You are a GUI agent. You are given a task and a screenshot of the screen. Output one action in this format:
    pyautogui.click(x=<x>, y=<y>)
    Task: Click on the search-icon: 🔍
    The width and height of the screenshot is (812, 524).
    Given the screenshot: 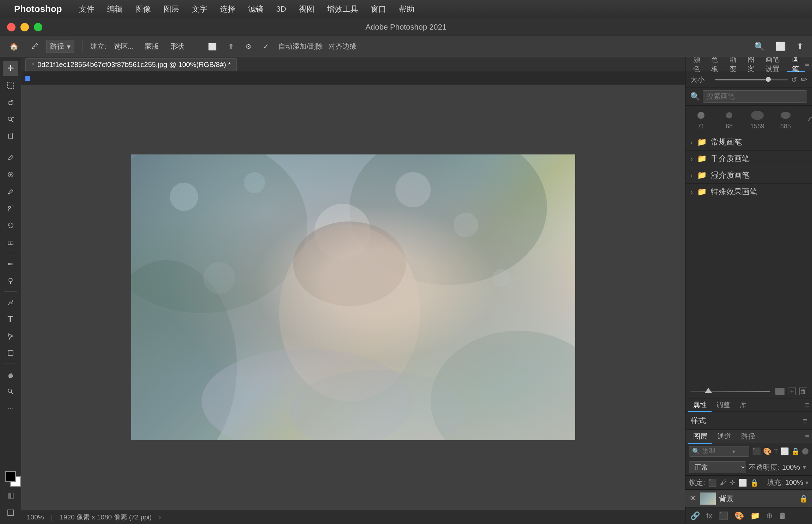 What is the action you would take?
    pyautogui.click(x=759, y=47)
    